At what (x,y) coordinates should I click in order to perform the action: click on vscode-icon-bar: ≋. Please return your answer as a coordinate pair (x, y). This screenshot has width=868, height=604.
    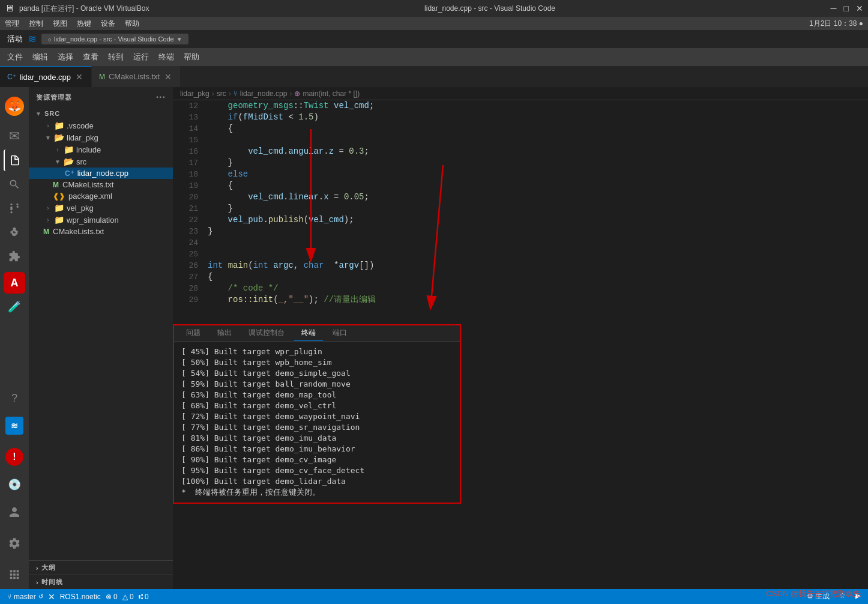
    Looking at the image, I should click on (14, 426).